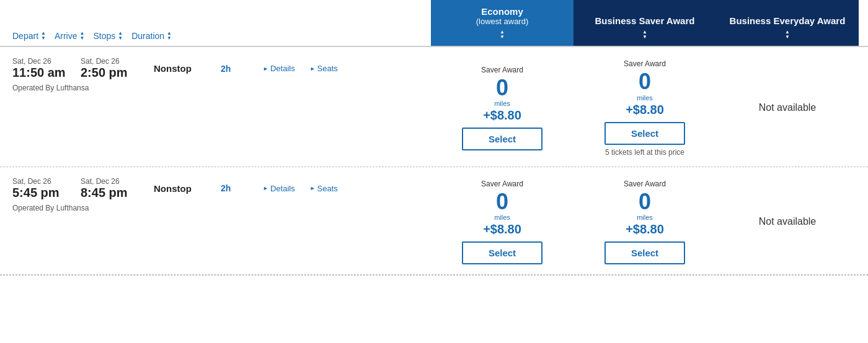  I want to click on arrive-sort-header: Arrive ▲▼, so click(74, 36).